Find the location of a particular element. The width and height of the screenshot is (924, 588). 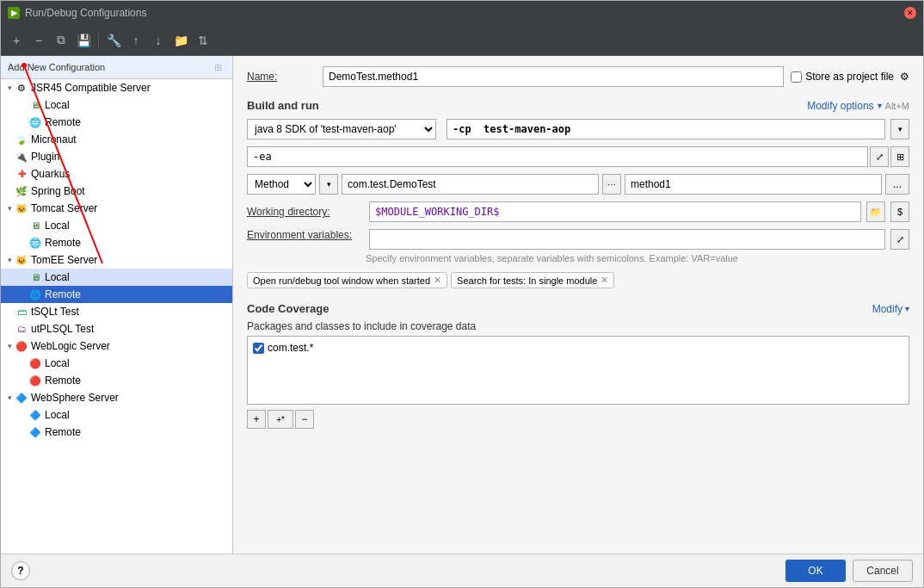

vm-options-input is located at coordinates (557, 157).